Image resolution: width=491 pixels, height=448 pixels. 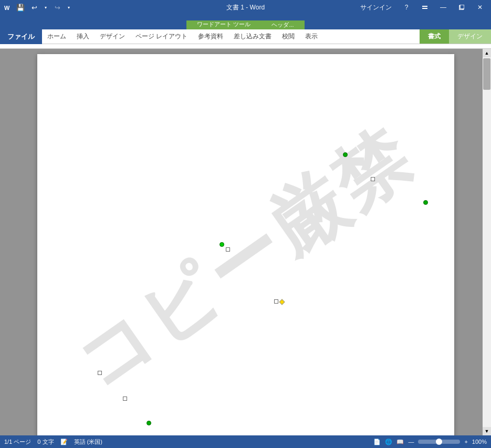 I want to click on undo-button: ↩, so click(x=34, y=7).